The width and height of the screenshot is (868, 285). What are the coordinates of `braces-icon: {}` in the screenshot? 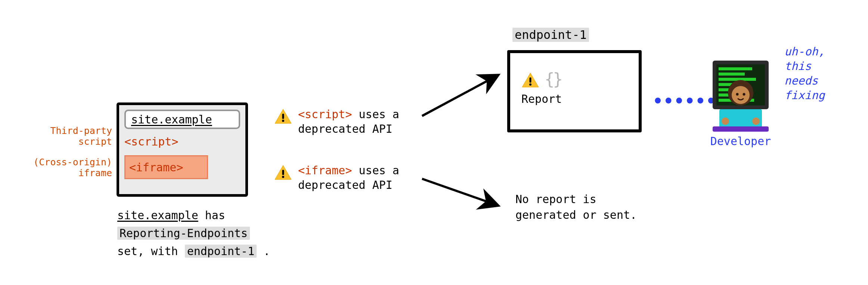 It's located at (553, 79).